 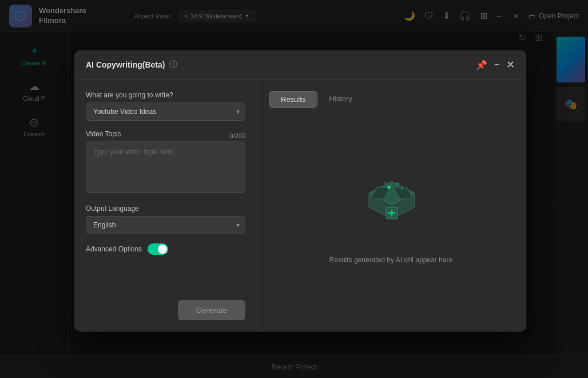 I want to click on dialog-title-area: AI Copywriting(Beta) ⓘ, so click(x=132, y=65).